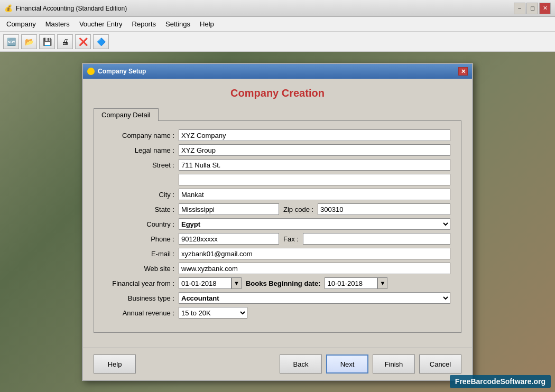 Image resolution: width=555 pixels, height=392 pixels. Describe the element at coordinates (278, 71) in the screenshot. I see `dialog-title-bar: Company Setup ✕` at that location.